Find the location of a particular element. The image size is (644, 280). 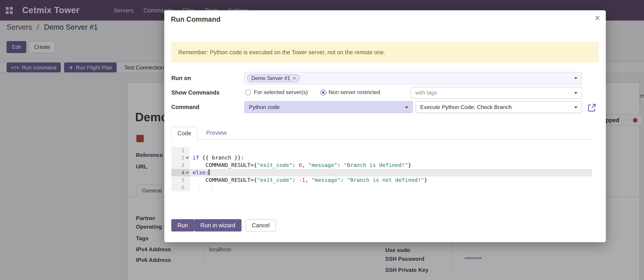

run-button: Run is located at coordinates (182, 225).